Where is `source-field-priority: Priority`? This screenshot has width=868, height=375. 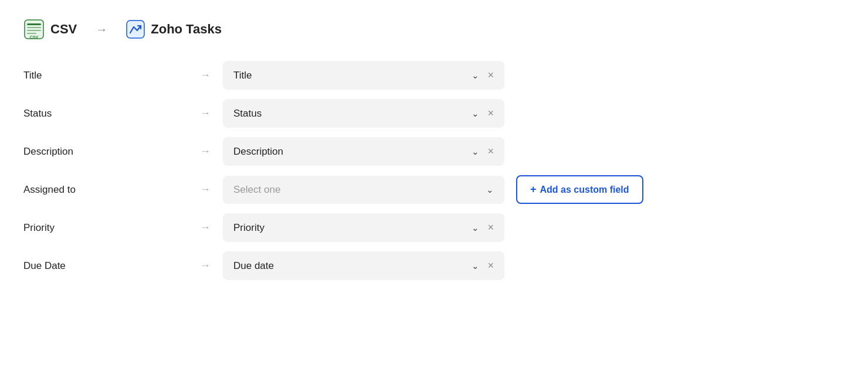
source-field-priority: Priority is located at coordinates (106, 228).